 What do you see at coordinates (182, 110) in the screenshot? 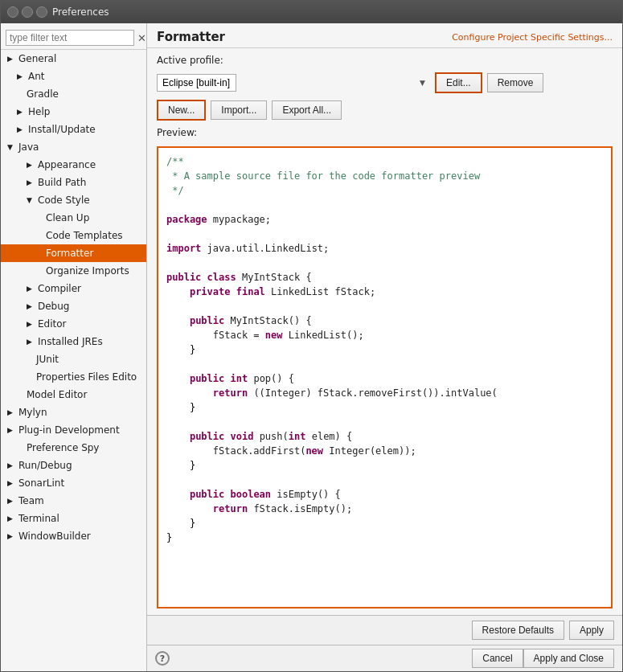
I see `new-button: New...` at bounding box center [182, 110].